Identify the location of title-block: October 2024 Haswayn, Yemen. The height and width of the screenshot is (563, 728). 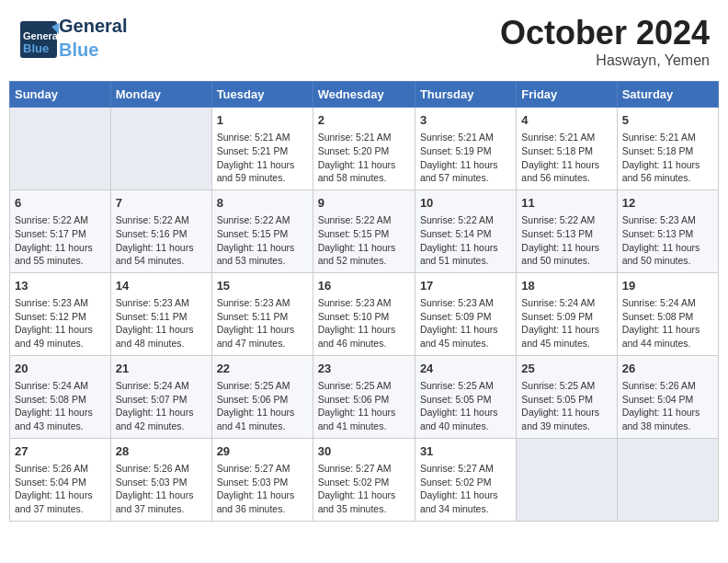
(605, 41).